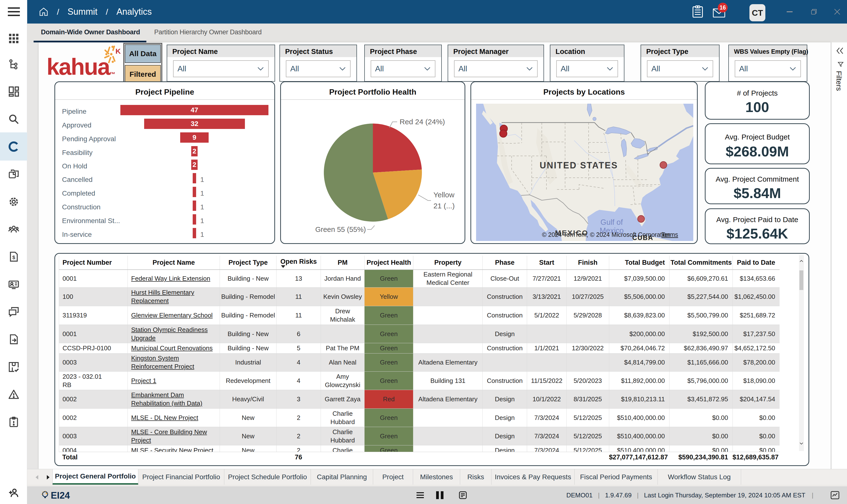 Image resolution: width=847 pixels, height=504 pixels. I want to click on svg-text: Red 24 (24%), so click(422, 122).